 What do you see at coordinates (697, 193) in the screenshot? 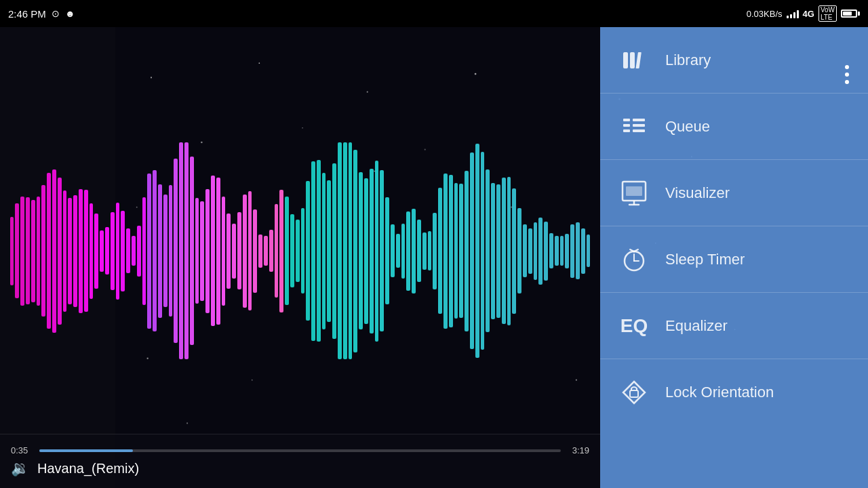
I see `visualizer-label: Visualizer` at bounding box center [697, 193].